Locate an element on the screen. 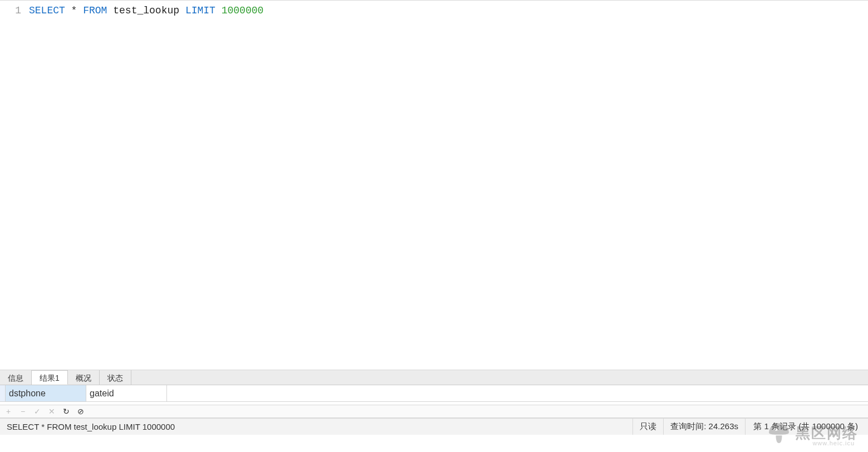 The image size is (868, 452). tab-概况: 概况 is located at coordinates (84, 377).